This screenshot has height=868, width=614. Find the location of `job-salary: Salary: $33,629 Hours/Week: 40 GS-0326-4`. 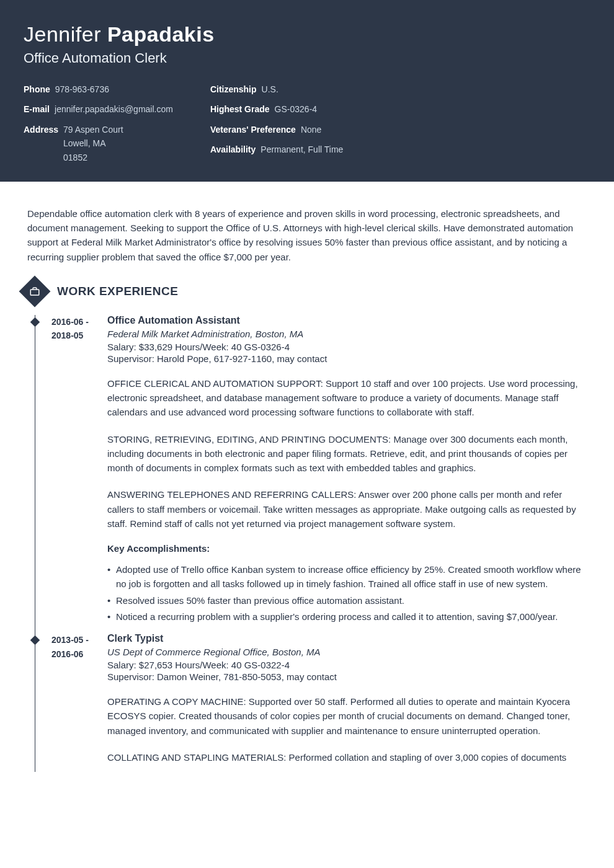

job-salary: Salary: $33,629 Hours/Week: 40 GS-0326-4 is located at coordinates (347, 347).